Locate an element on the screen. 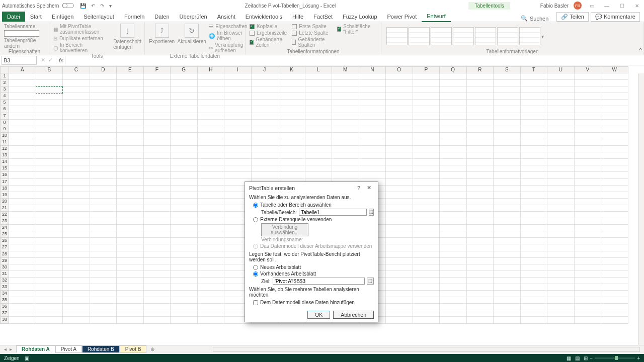 The image size is (644, 362). col-header: A is located at coordinates (23, 70).